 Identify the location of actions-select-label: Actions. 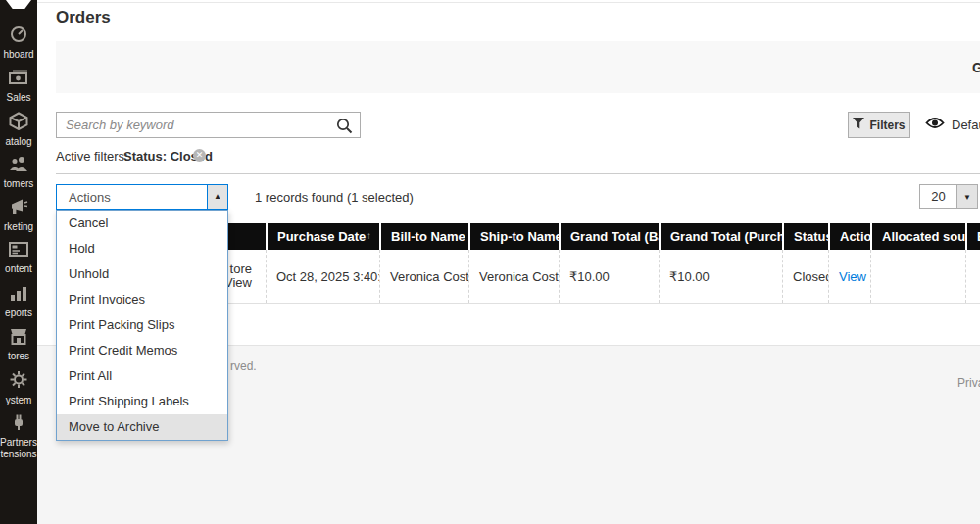
(90, 198).